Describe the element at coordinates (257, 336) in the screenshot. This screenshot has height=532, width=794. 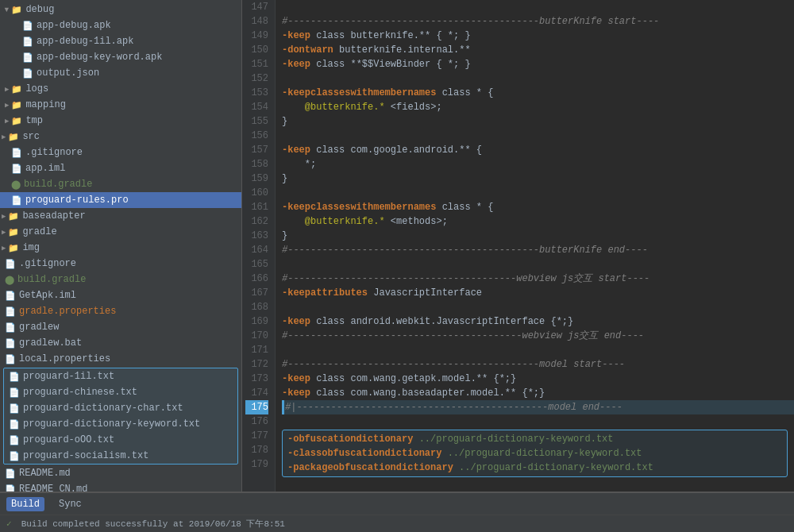
I see `ln-170: 170` at that location.